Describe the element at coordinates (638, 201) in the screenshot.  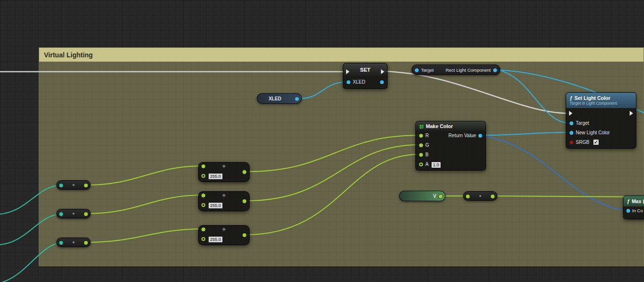
I see `max-node-title: Max (` at that location.